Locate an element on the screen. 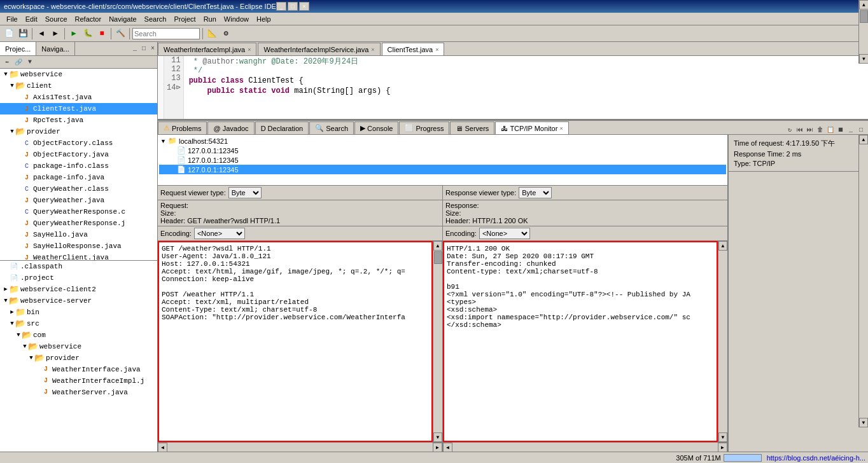 The image size is (868, 463). menu-project: Project is located at coordinates (185, 19).